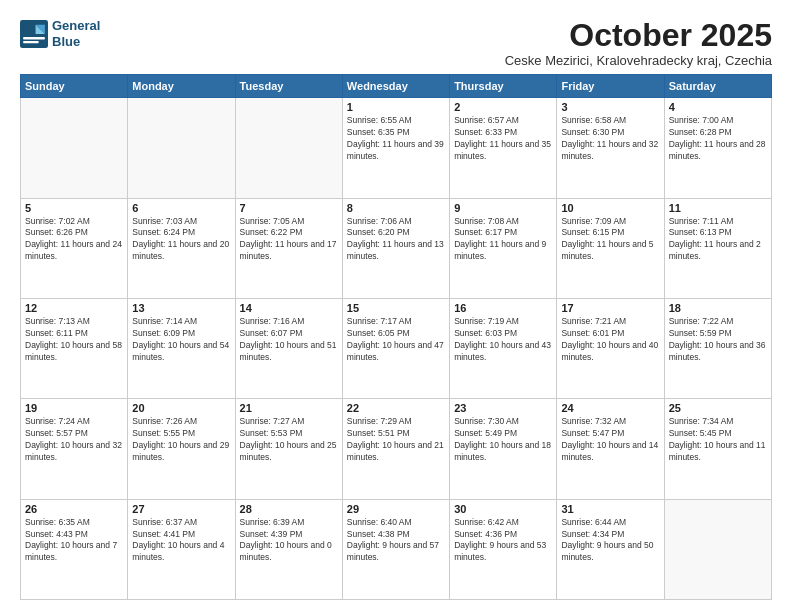  Describe the element at coordinates (396, 340) in the screenshot. I see `day-info: Sunrise: 7:17 AMSunset: 6:05 PMDaylight:…` at that location.